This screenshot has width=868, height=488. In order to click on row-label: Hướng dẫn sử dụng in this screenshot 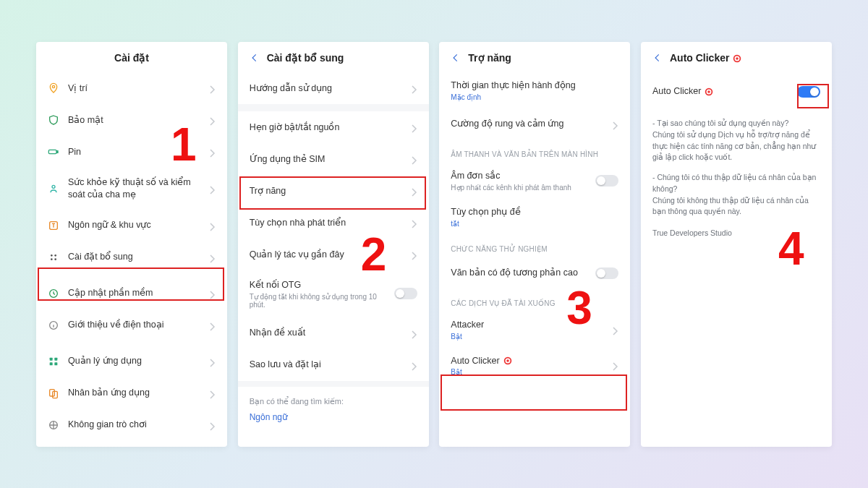, I will do `click(326, 88)`.